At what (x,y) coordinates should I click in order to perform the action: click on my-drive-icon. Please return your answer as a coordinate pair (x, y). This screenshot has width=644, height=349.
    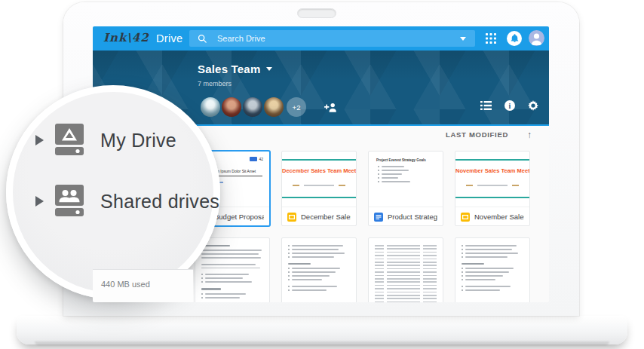
    Looking at the image, I should click on (69, 140).